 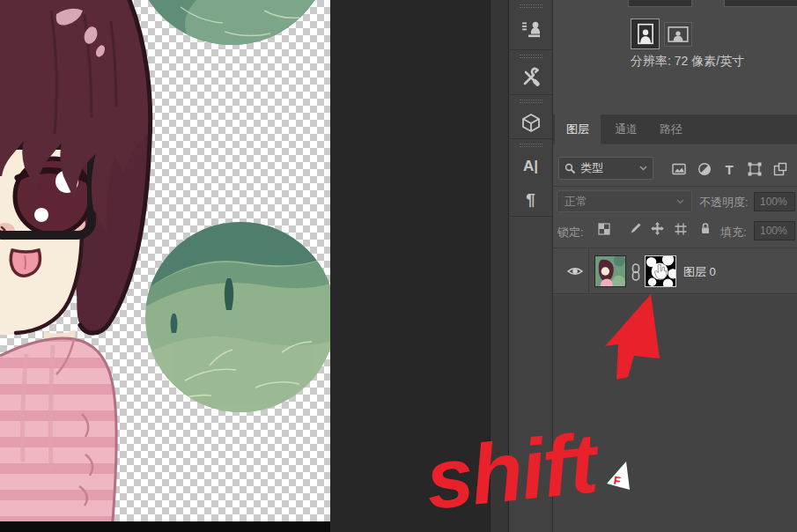 What do you see at coordinates (645, 33) in the screenshot?
I see `orientation-portrait-button` at bounding box center [645, 33].